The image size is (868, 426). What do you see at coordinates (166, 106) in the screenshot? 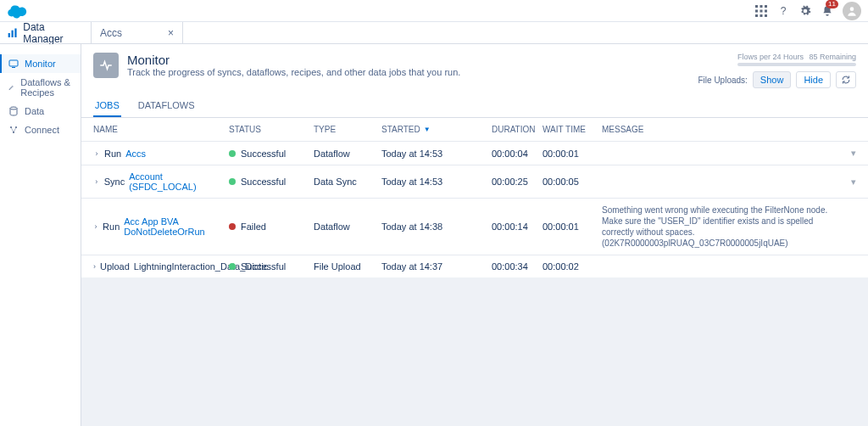
I see `tab-dataflows: DATAFLOWS` at bounding box center [166, 106].